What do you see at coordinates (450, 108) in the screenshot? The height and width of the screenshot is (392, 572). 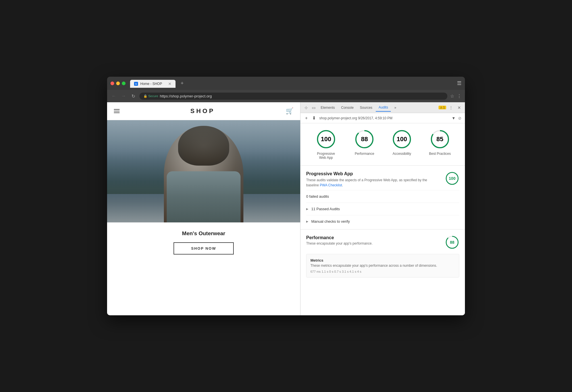 I see `devtools-right: ⚠ 1 ⋮ ✕` at bounding box center [450, 108].